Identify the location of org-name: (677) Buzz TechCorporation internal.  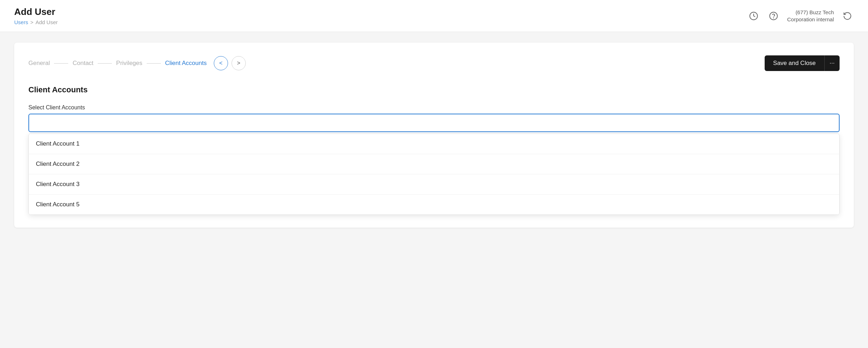
(810, 16).